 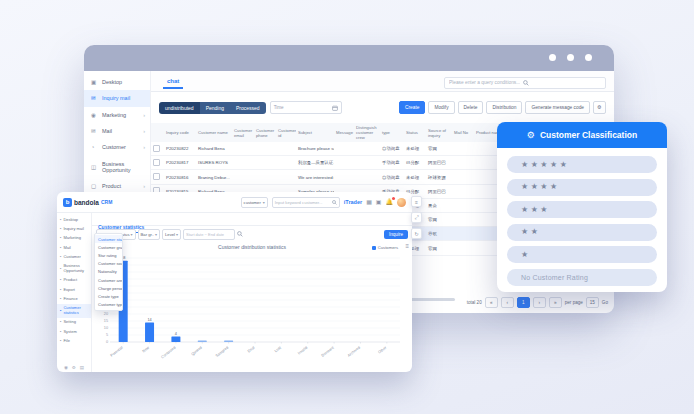 I want to click on rating-pill-5-star: ★★★★★, so click(x=582, y=164).